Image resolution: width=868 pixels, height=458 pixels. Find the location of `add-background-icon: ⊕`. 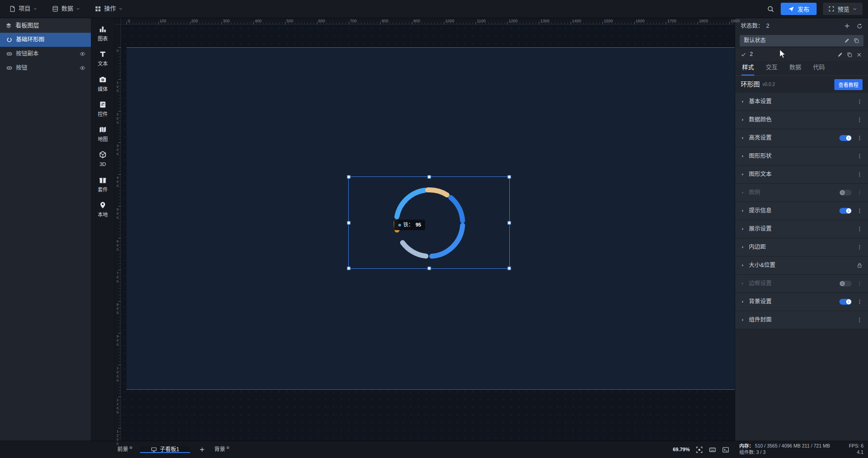

add-background-icon: ⊕ is located at coordinates (228, 448).